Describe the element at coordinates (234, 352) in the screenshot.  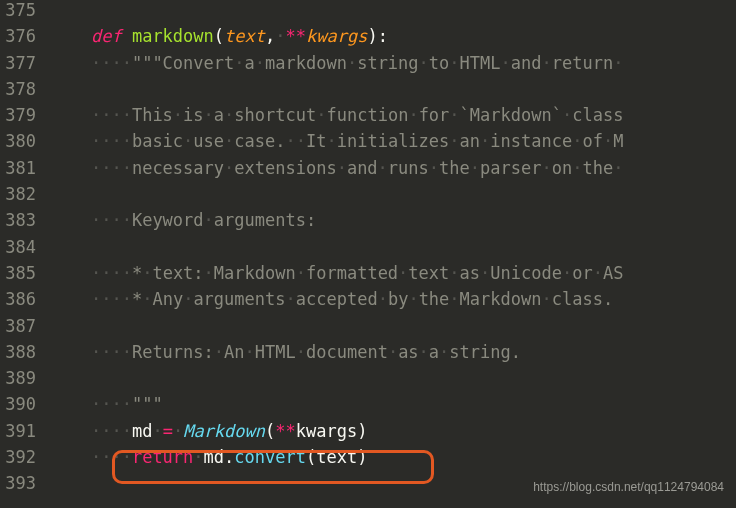
I see `token: An` at that location.